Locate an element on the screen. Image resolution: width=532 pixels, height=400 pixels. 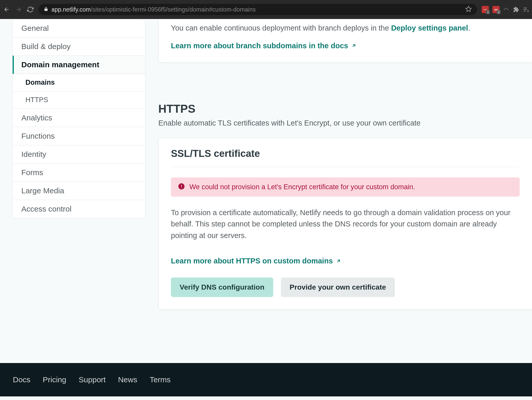
alert-message: We could not provision a Let's Encrypt c… is located at coordinates (302, 187).